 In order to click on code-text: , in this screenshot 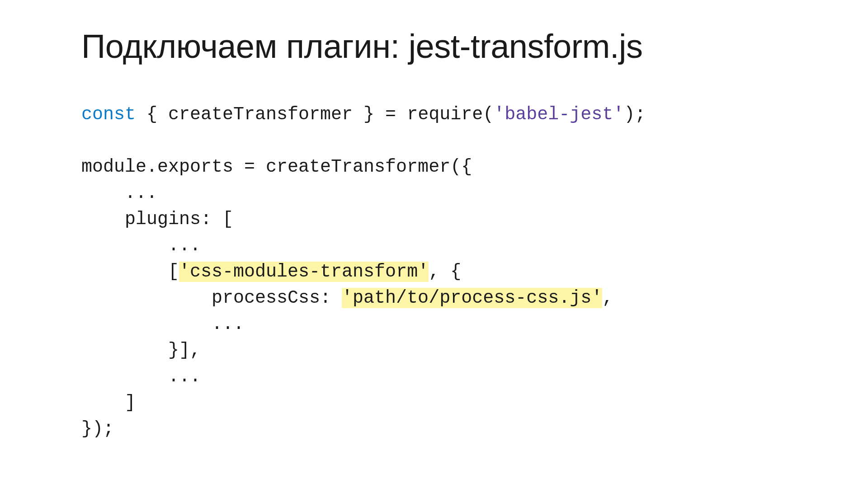, I will do `click(608, 298)`.